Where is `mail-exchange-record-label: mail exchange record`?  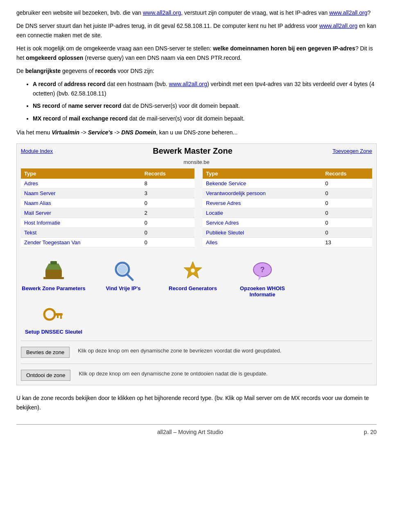 mail-exchange-record-label: mail exchange record is located at coordinates (98, 118).